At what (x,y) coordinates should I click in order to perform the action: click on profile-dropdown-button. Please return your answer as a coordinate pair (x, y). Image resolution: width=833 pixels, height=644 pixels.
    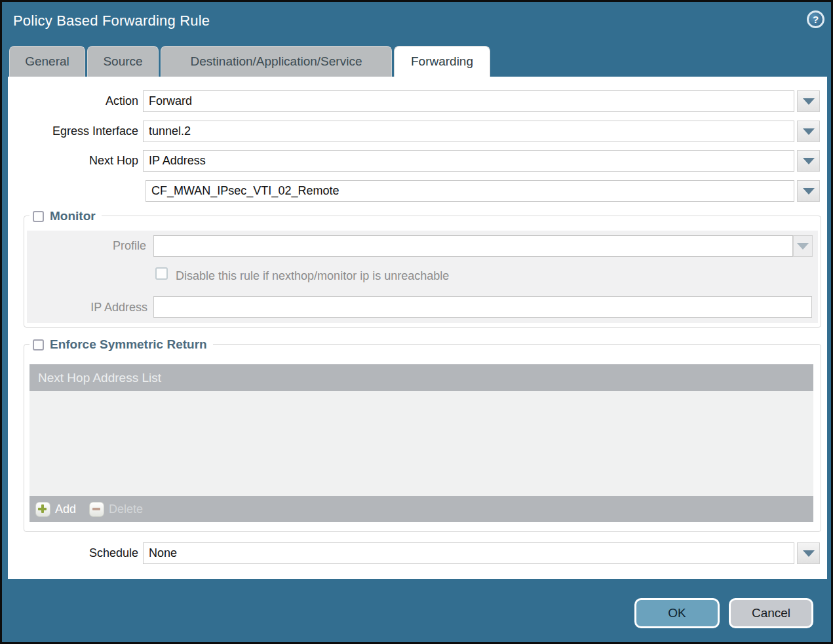
    Looking at the image, I should click on (803, 246).